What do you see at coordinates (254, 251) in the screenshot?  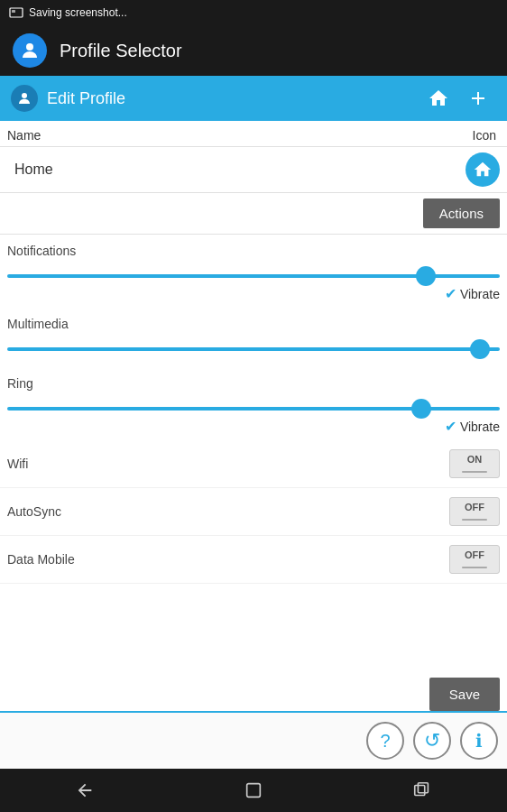 I see `notifications-label: Notifications` at bounding box center [254, 251].